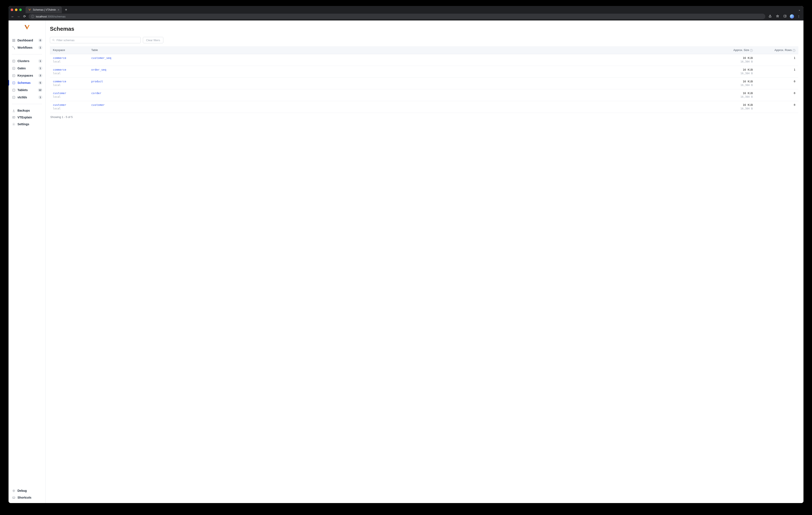 The width and height of the screenshot is (812, 515). Describe the element at coordinates (153, 40) in the screenshot. I see `clear-filters-button: Clear filters` at that location.